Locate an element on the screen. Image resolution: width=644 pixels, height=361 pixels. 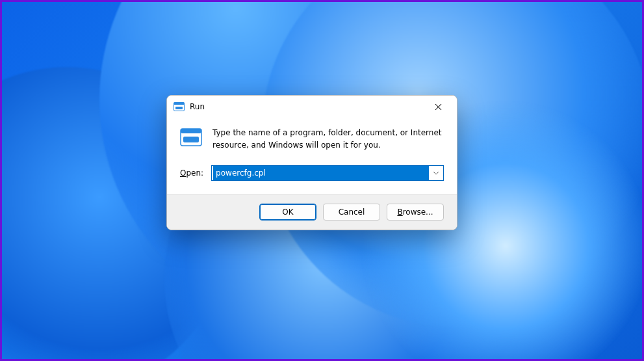
titlebar: Run is located at coordinates (312, 107).